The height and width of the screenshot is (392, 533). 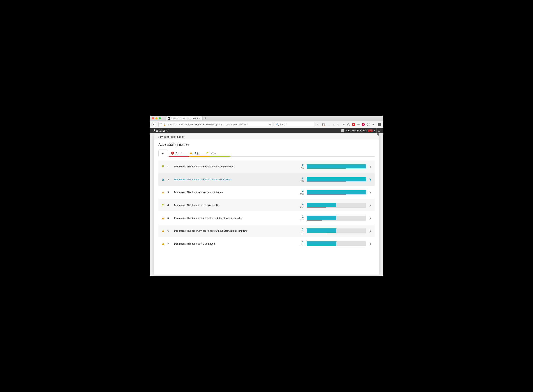 I want to click on tab-severe: ! Severe, so click(x=177, y=153).